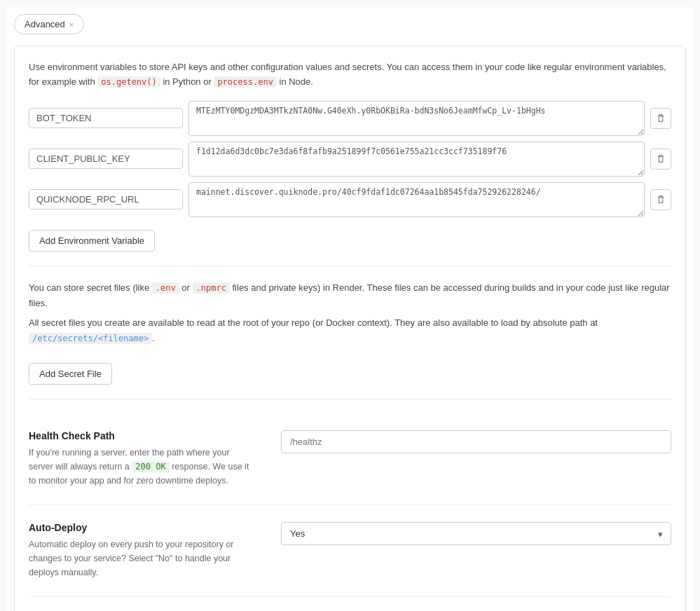  I want to click on auto-deploy-section: Auto-Deploy Automatic deploy on every pu…, so click(350, 551).